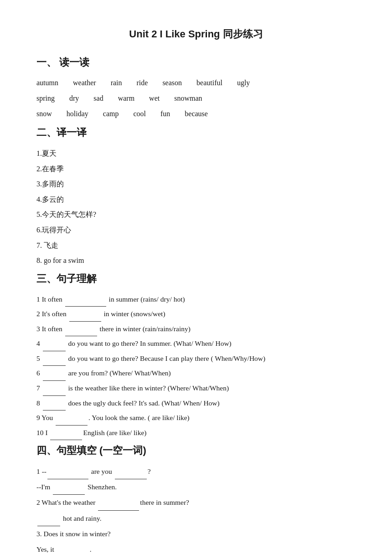  What do you see at coordinates (196, 503) in the screenshot?
I see `fill-3: 2 What's the weather there in summer?` at bounding box center [196, 503].